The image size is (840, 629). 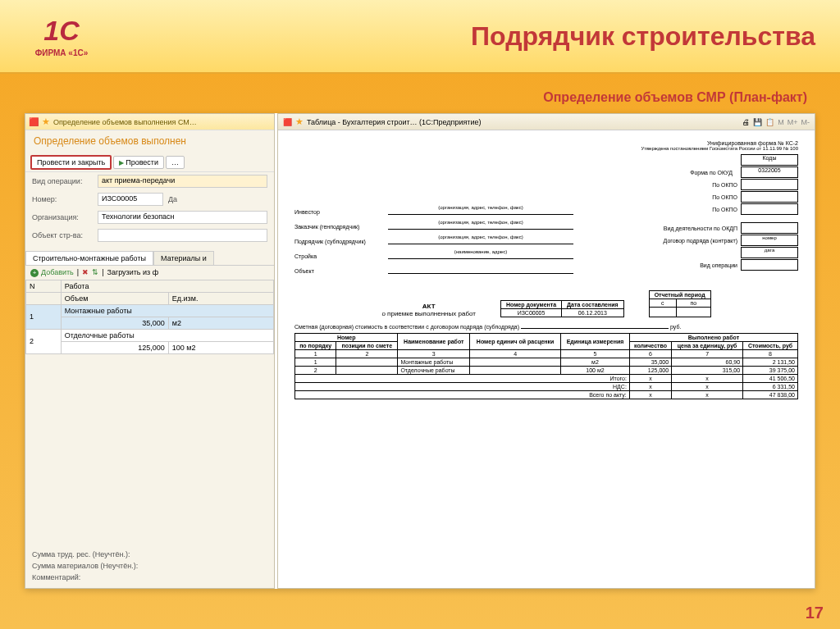 What do you see at coordinates (62, 36) in the screenshot?
I see `logo-1c: 1С ФИРМА «1С»` at bounding box center [62, 36].